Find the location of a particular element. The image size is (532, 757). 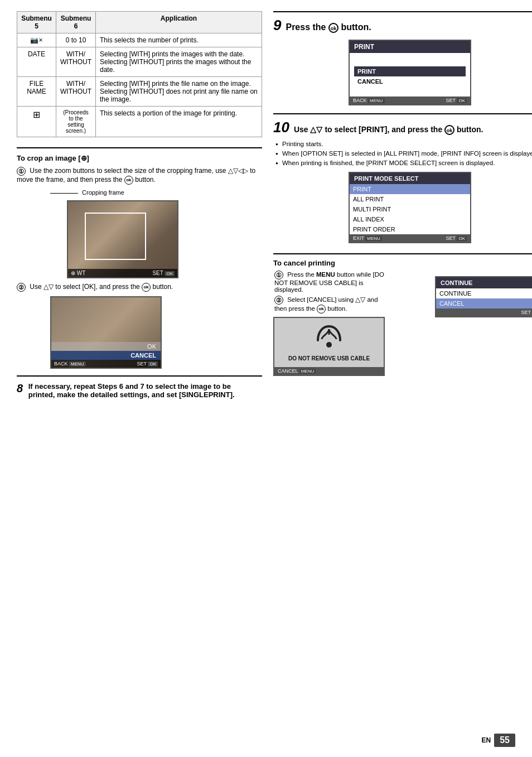

ok-btn-cancel: ok is located at coordinates (321, 309).